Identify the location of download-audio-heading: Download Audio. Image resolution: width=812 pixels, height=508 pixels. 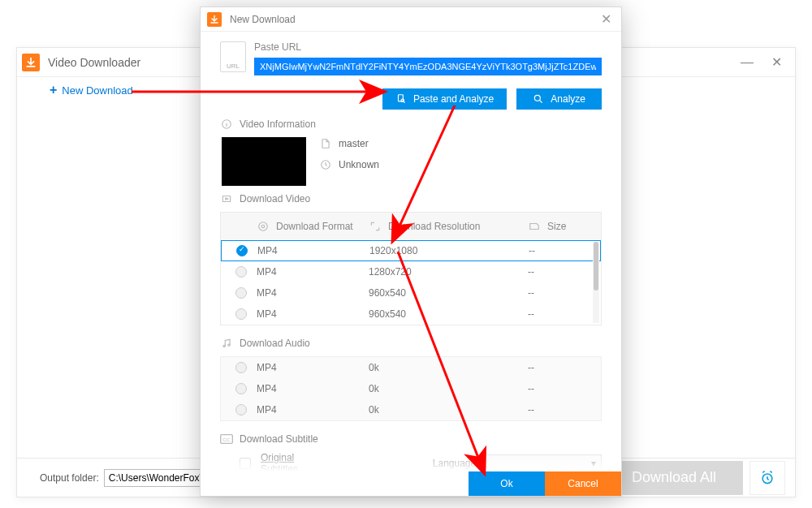
(411, 343).